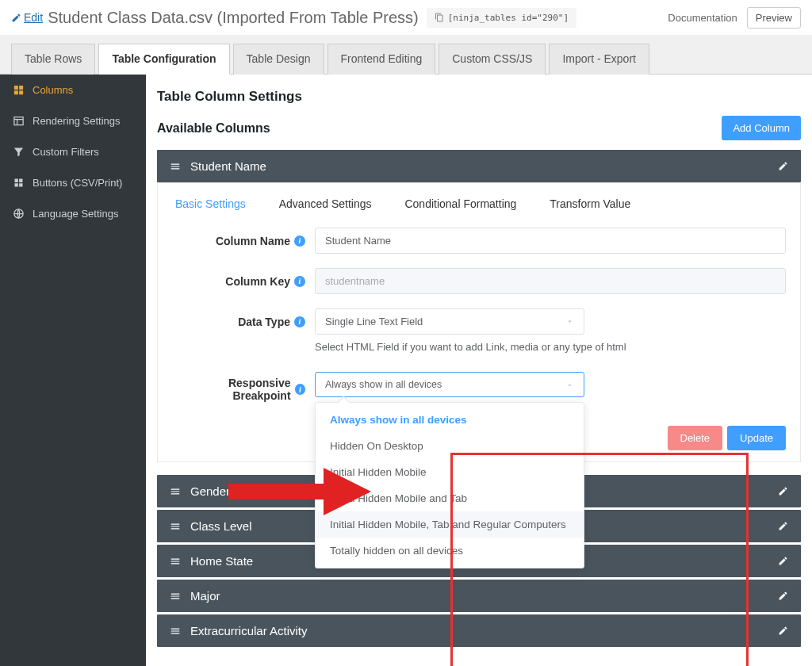 The height and width of the screenshot is (666, 812). What do you see at coordinates (550, 347) in the screenshot?
I see `data-type-hint: Select HTML Field if you want to add Lin…` at bounding box center [550, 347].